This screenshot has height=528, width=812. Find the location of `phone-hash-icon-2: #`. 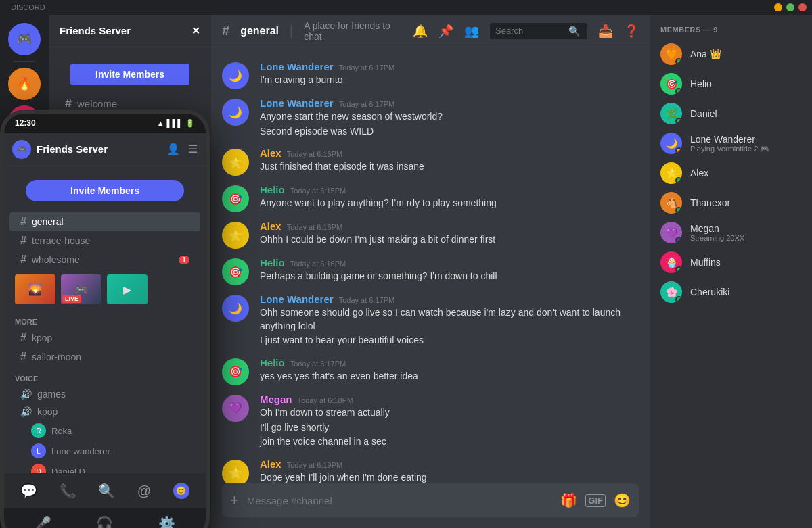

phone-hash-icon-2: # is located at coordinates (23, 241).